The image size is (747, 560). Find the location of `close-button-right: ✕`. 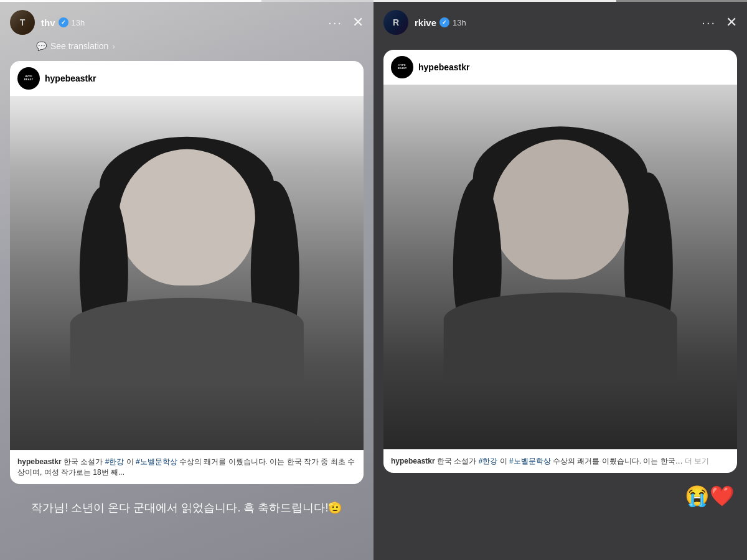

close-button-right: ✕ is located at coordinates (731, 22).